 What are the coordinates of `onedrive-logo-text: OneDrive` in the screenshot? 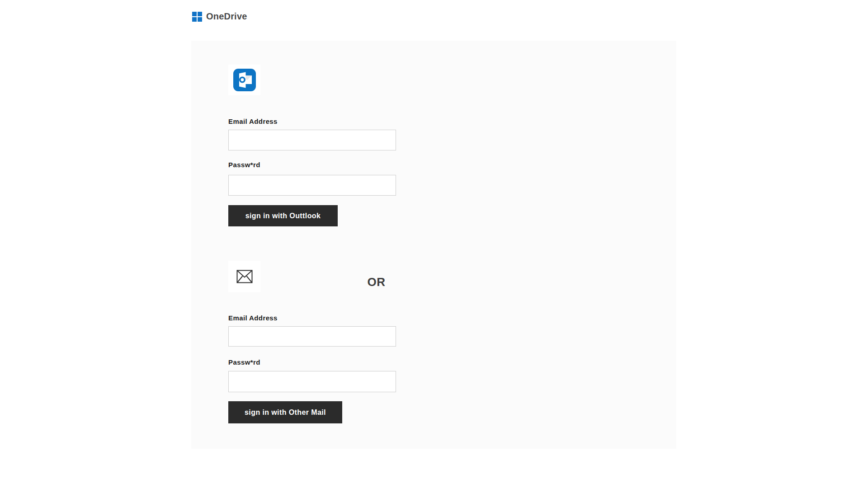 It's located at (227, 16).